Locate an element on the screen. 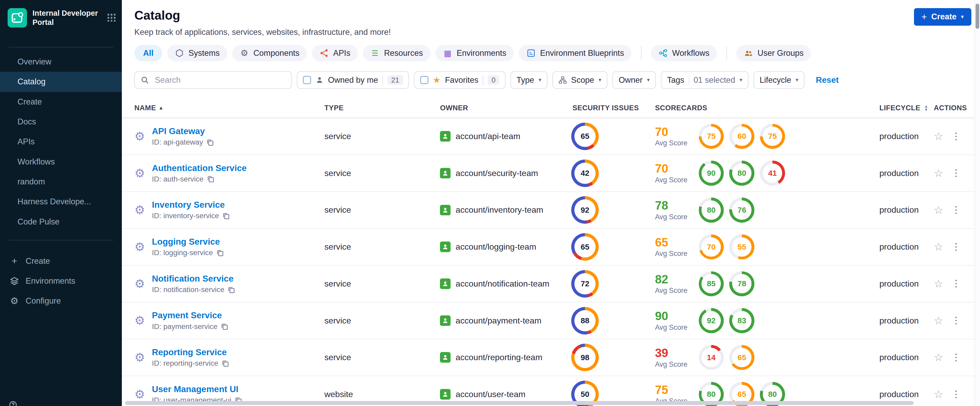 This screenshot has height=406, width=980. entity-name-link: Reporting Service is located at coordinates (190, 352).